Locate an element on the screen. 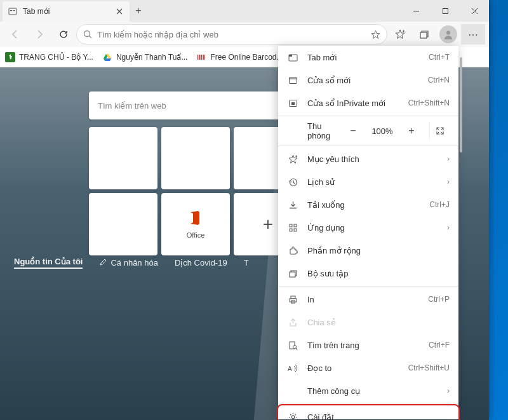 The height and width of the screenshot is (420, 508). menu-favorites: Mục yêu thích › is located at coordinates (368, 159).